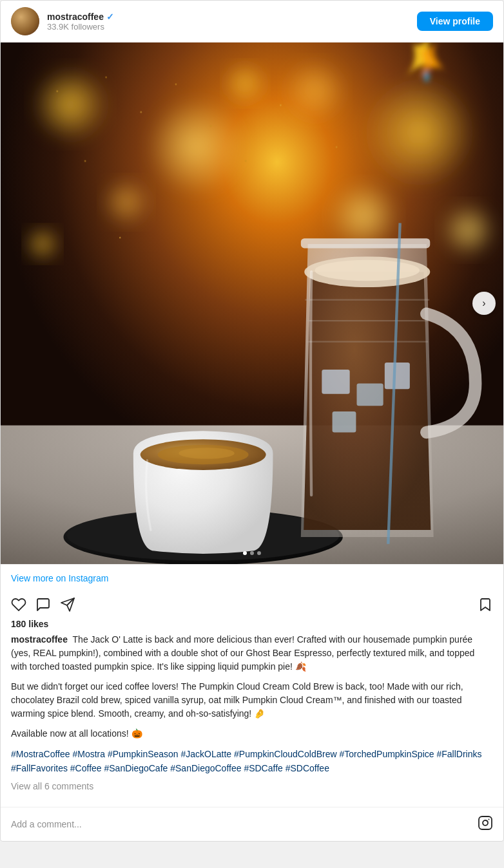 This screenshot has height=868, width=504. I want to click on comment-input, so click(244, 824).